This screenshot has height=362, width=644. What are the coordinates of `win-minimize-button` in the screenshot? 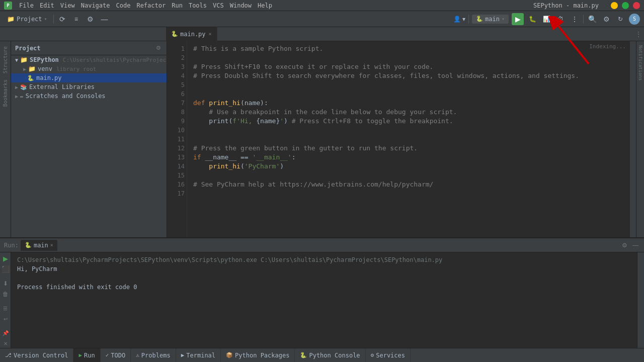 It's located at (614, 6).